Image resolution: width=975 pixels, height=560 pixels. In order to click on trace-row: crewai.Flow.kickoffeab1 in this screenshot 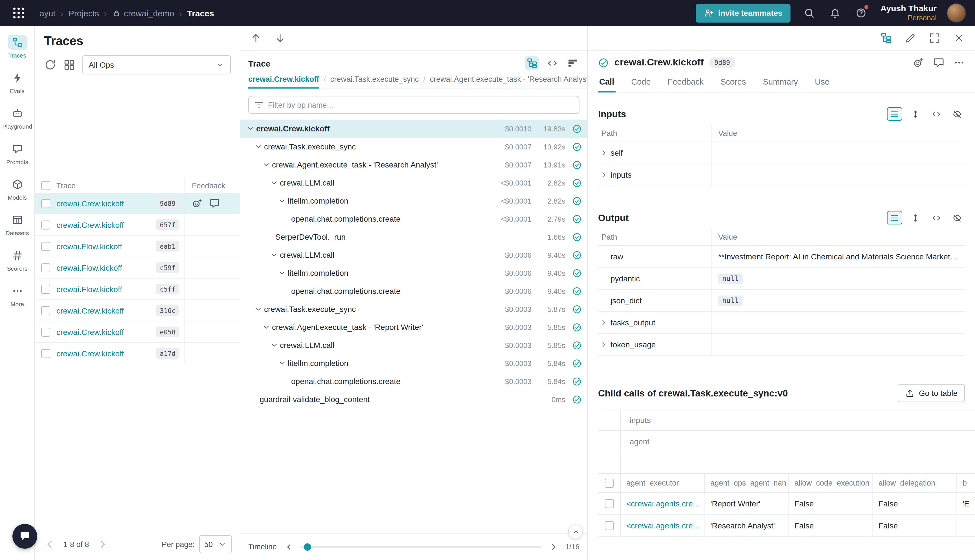, I will do `click(137, 247)`.